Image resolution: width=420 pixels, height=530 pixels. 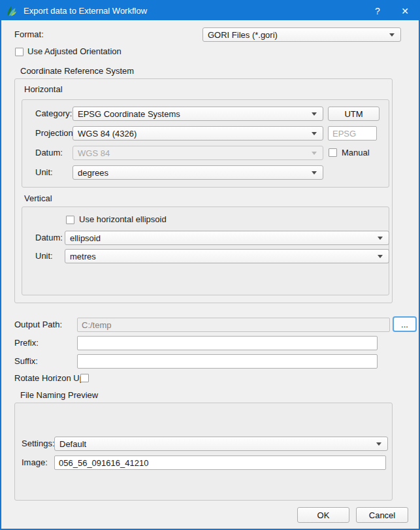 What do you see at coordinates (198, 153) in the screenshot?
I see `datum-combobox: WGS 84` at bounding box center [198, 153].